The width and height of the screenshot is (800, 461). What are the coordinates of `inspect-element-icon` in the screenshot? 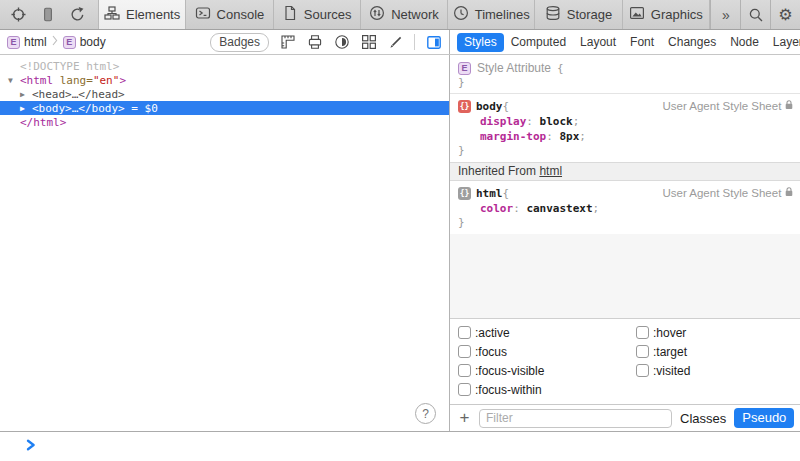 It's located at (18, 14).